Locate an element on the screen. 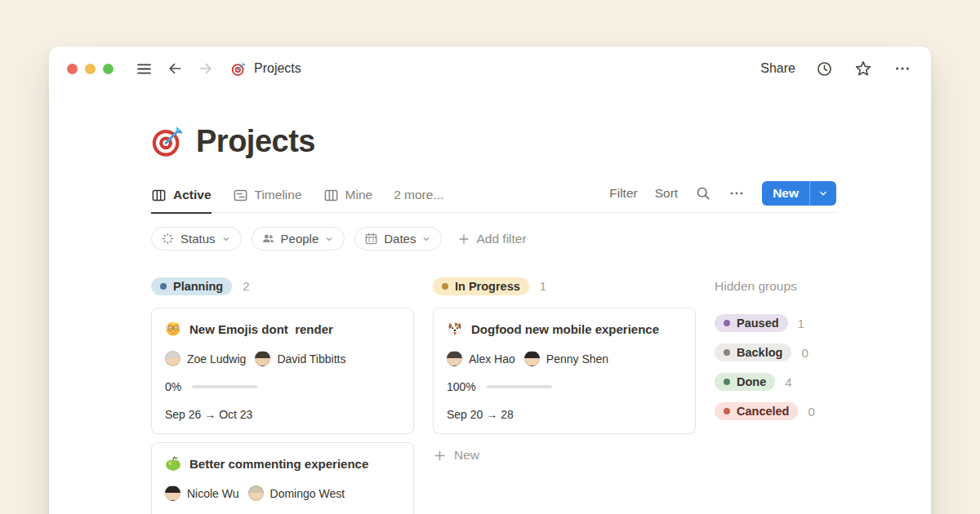  assignee: Nicole Wu is located at coordinates (203, 493).